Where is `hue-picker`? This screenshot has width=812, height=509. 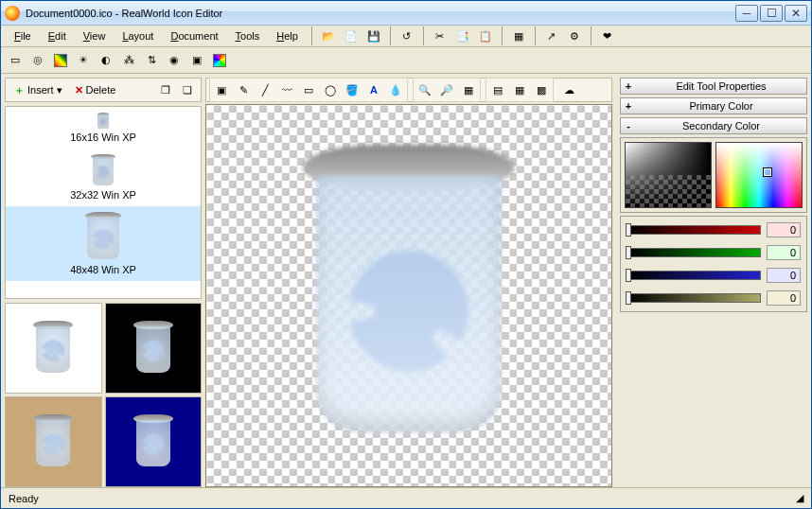
hue-picker is located at coordinates (759, 175).